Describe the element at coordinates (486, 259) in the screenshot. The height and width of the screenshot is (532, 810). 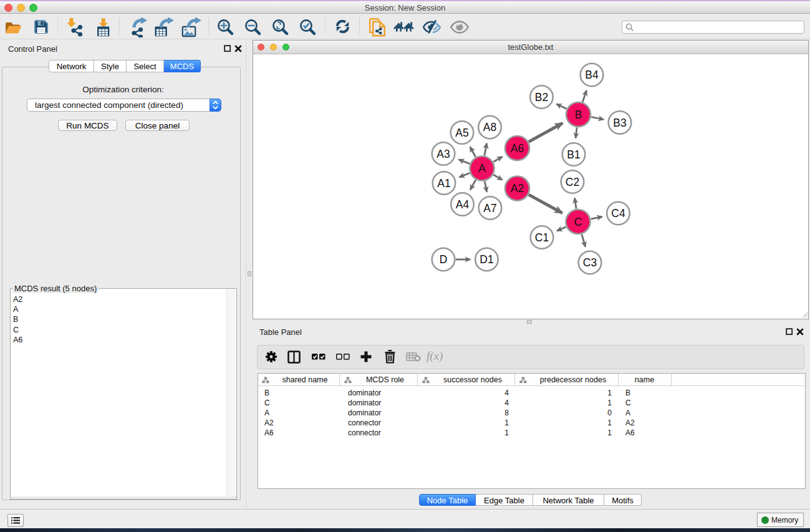
I see `svg-text: D1` at that location.